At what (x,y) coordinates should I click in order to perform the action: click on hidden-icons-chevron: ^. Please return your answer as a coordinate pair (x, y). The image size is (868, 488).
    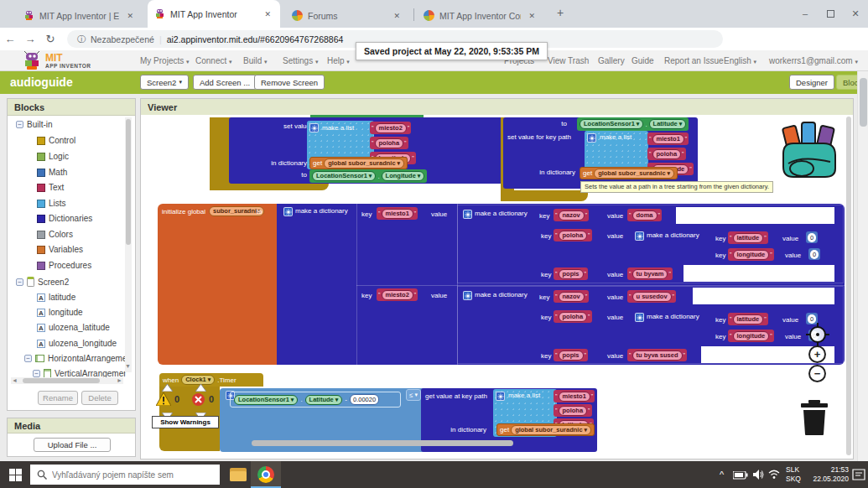
    Looking at the image, I should click on (721, 475).